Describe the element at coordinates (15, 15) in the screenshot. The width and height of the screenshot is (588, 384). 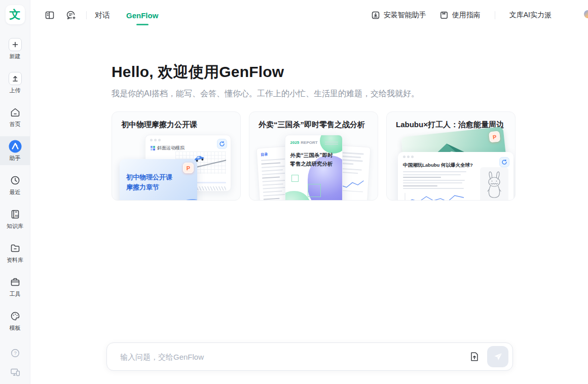
I see `wenku-logo: 文` at that location.